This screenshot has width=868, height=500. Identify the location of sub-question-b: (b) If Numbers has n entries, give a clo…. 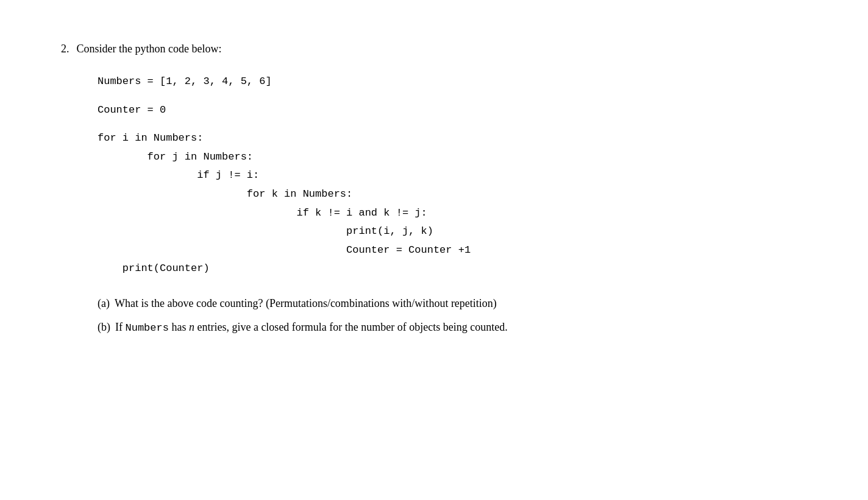
(372, 328).